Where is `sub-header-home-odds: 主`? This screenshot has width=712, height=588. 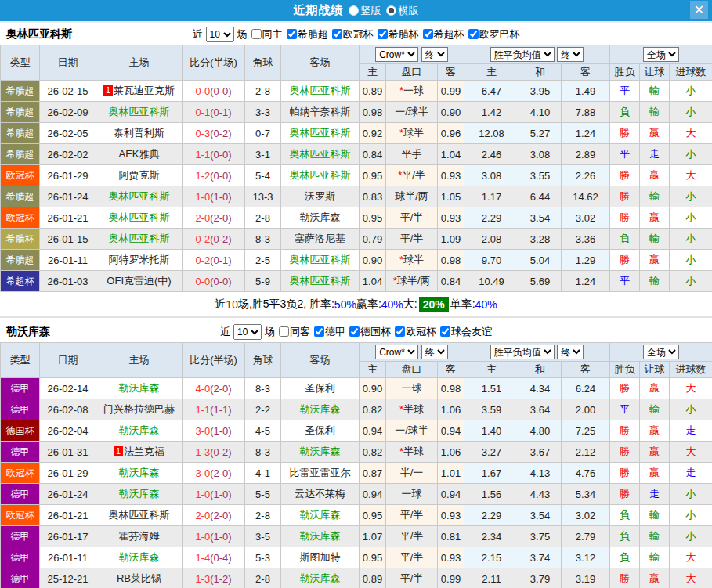 sub-header-home-odds: 主 is located at coordinates (373, 370).